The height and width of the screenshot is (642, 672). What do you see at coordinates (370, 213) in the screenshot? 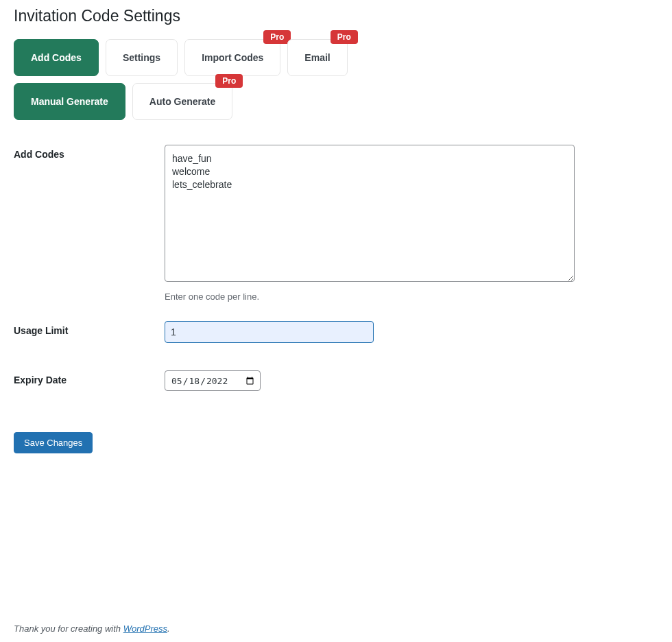
I see `add-codes-textarea` at bounding box center [370, 213].